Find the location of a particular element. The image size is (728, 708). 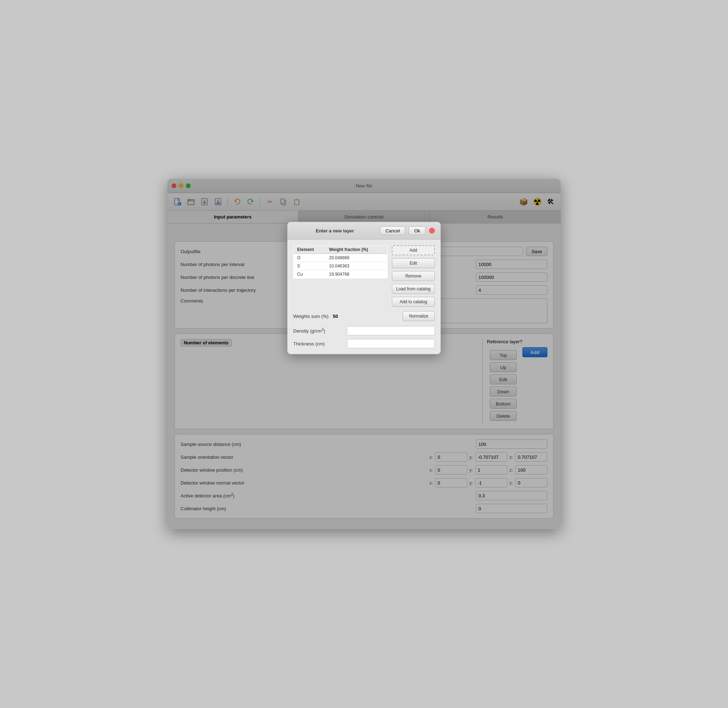

modal-table-area: Element Weight fraction (%) O 20.048869 is located at coordinates (341, 276).